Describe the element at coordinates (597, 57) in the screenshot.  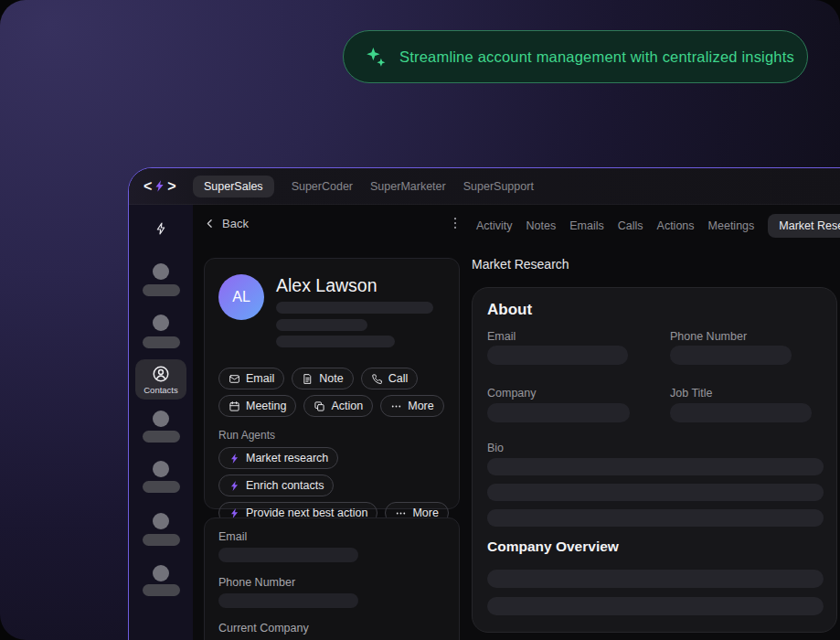
I see `banner-text: Streamline account management with centr…` at that location.